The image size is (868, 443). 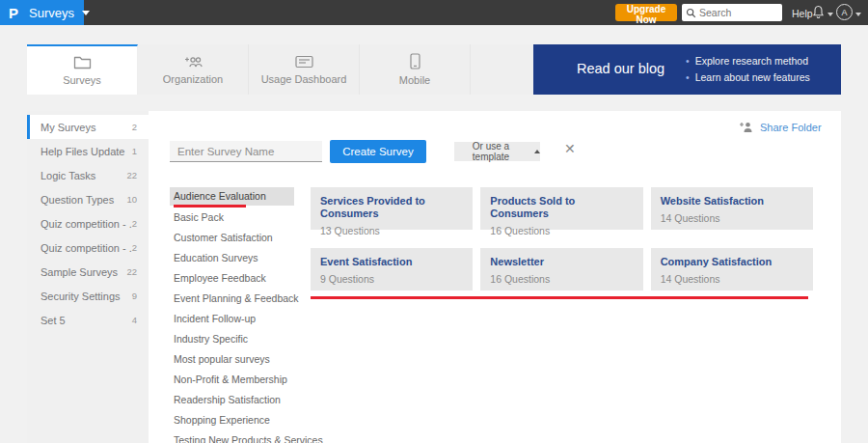 What do you see at coordinates (849, 12) in the screenshot?
I see `account-menu: A` at bounding box center [849, 12].